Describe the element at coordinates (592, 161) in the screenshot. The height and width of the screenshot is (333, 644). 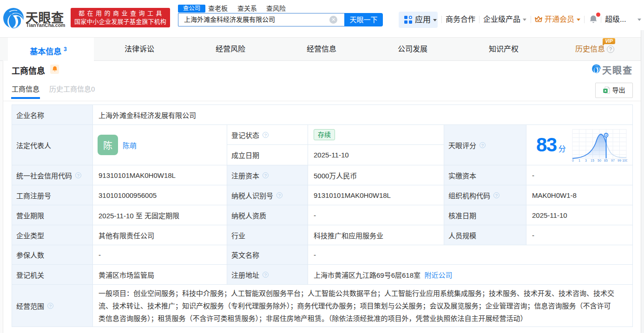
I see `svg-text: 15` at that location.